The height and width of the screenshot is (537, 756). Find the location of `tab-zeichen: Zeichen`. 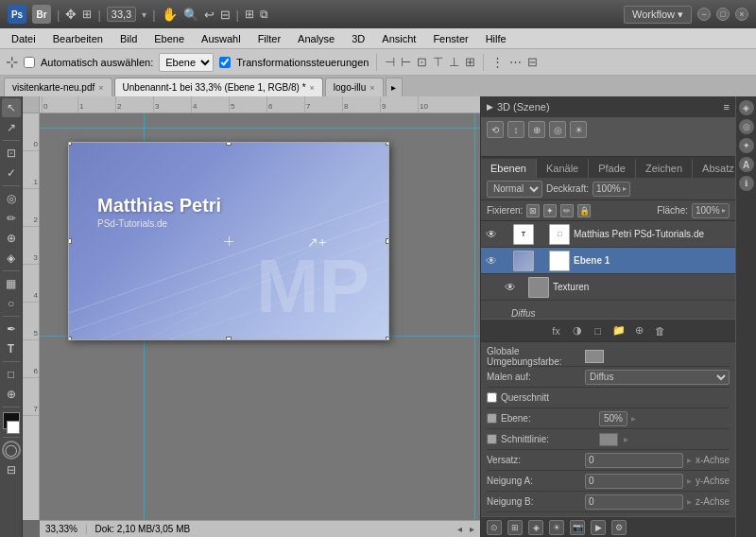

tab-zeichen: Zeichen is located at coordinates (664, 168).